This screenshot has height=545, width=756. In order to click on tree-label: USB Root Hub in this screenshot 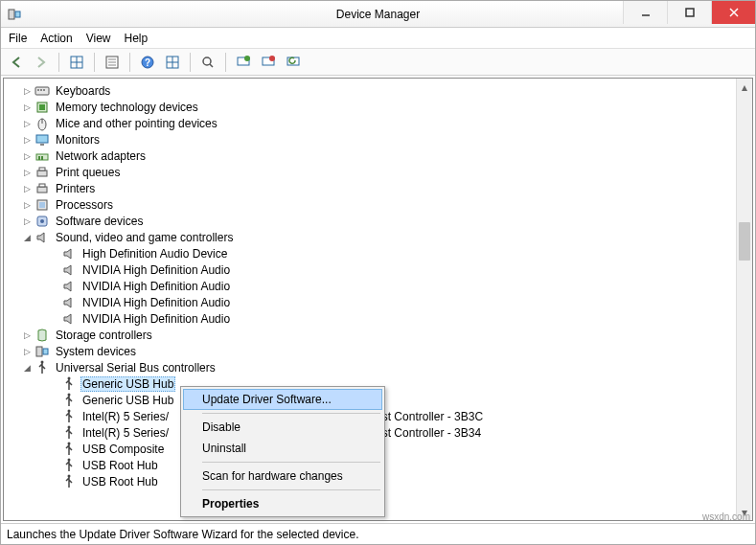, I will do `click(121, 482)`.